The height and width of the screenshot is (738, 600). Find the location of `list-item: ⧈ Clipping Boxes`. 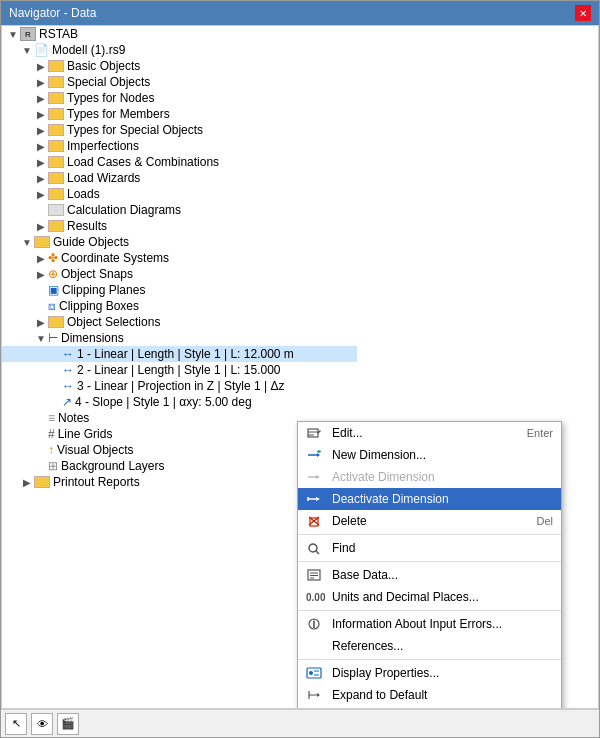

list-item: ⧈ Clipping Boxes is located at coordinates (180, 306).